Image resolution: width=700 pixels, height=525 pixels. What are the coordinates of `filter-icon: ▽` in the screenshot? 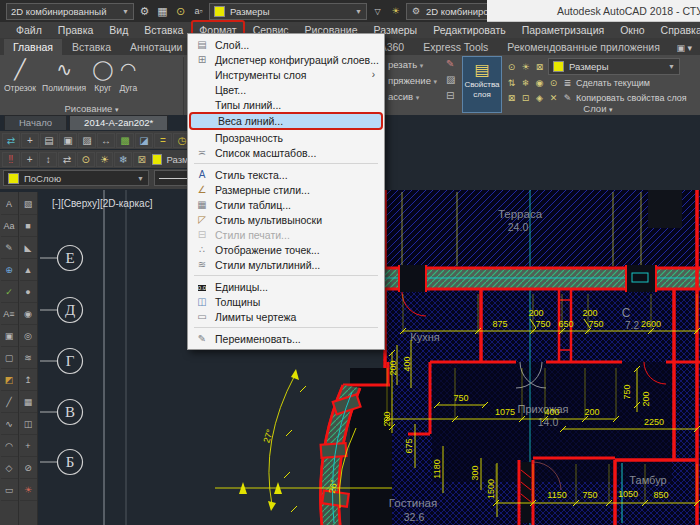 It's located at (378, 12).